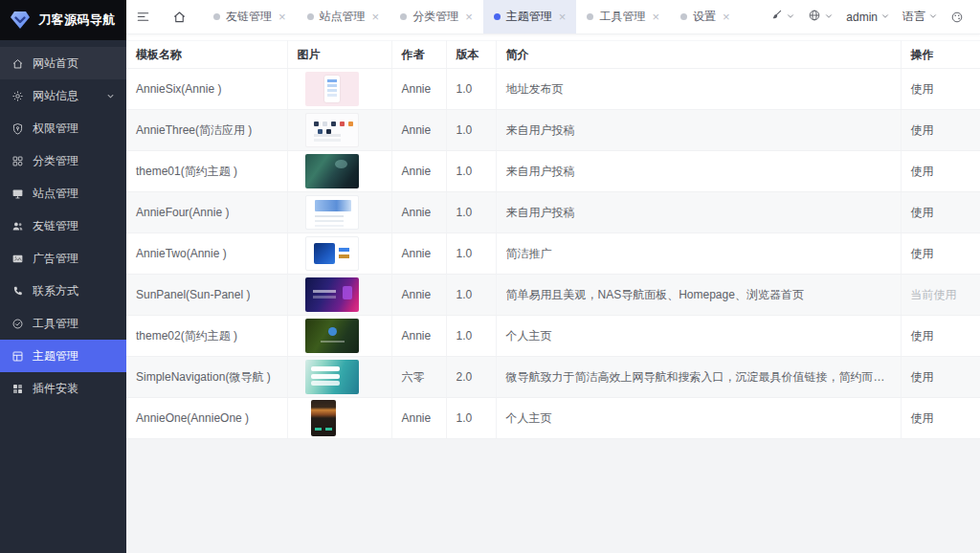 Image resolution: width=980 pixels, height=553 pixels. Describe the element at coordinates (933, 17) in the screenshot. I see `chevron-down-icon` at that location.